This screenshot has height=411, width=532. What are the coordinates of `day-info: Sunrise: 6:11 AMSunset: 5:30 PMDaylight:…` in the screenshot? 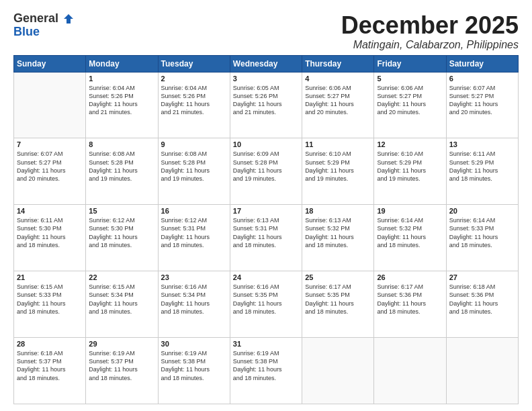 It's located at (50, 232).